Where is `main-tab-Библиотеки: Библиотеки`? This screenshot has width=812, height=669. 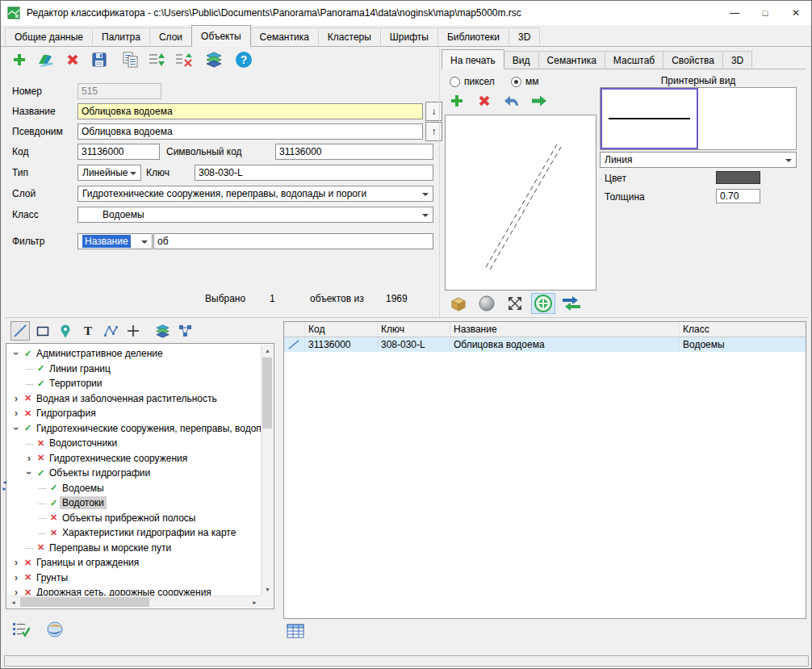
main-tab-Библиотеки: Библиотеки is located at coordinates (473, 37).